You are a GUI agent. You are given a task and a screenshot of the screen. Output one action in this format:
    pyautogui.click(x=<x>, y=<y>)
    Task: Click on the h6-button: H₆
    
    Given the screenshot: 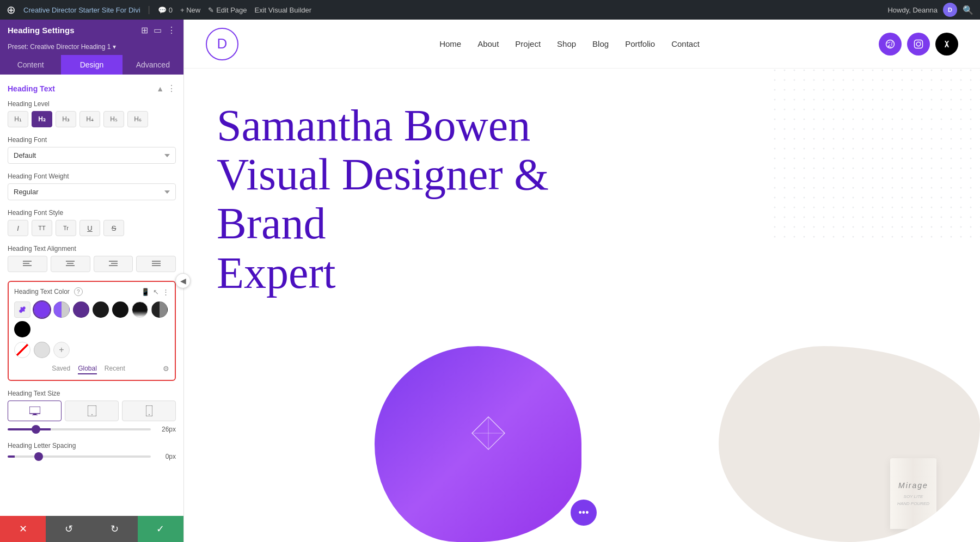 What is the action you would take?
    pyautogui.click(x=138, y=119)
    